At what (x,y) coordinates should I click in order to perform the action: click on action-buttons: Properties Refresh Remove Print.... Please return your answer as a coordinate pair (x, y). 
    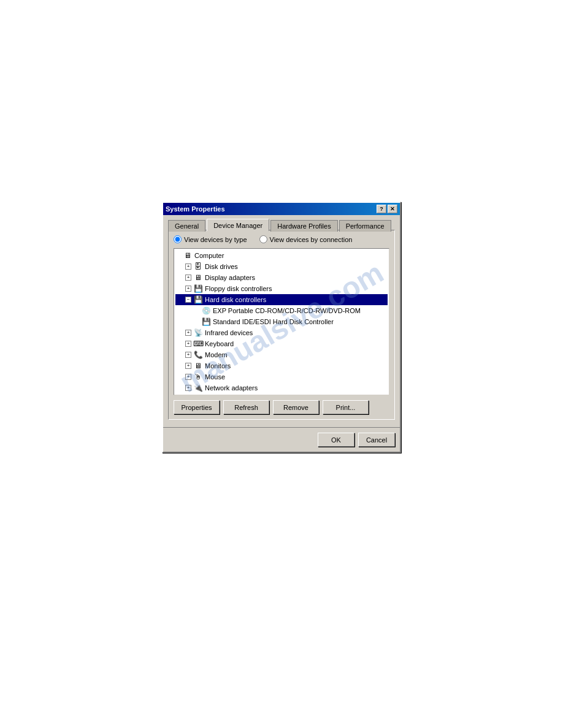
    Looking at the image, I should click on (282, 407).